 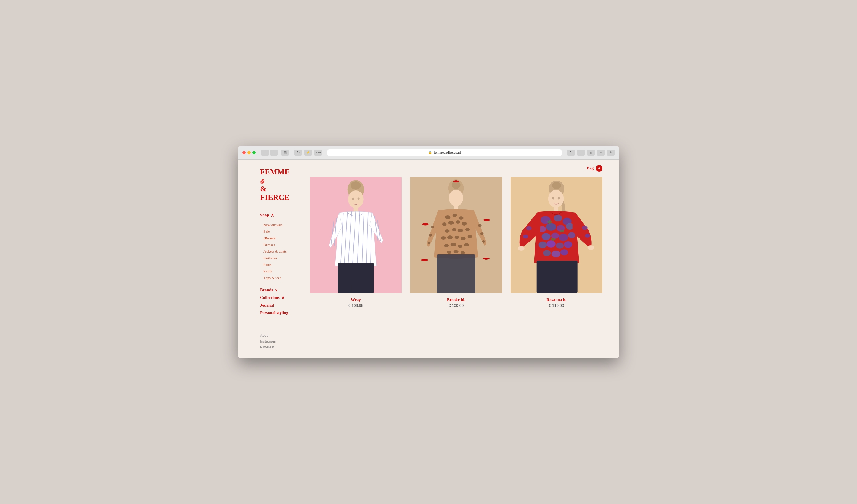 What do you see at coordinates (280, 225) in the screenshot?
I see `nav-new-arrivals: New arrivals` at bounding box center [280, 225].